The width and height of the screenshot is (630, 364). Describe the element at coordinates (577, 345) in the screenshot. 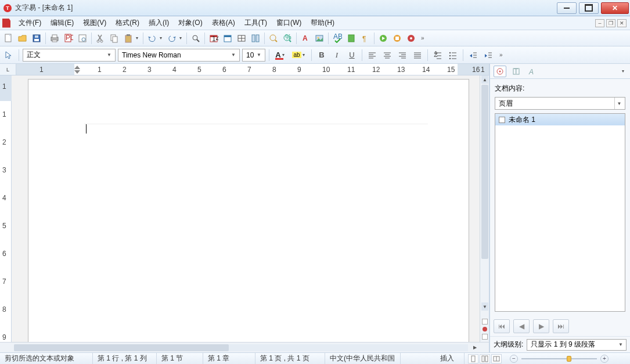

I see `outline-level-combo: 只显示 1 到 9 级段落 ▼` at that location.